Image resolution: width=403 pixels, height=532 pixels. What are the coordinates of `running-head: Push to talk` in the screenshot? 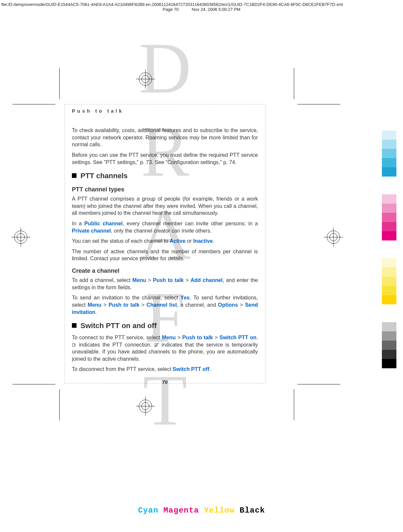 It's located at (165, 111).